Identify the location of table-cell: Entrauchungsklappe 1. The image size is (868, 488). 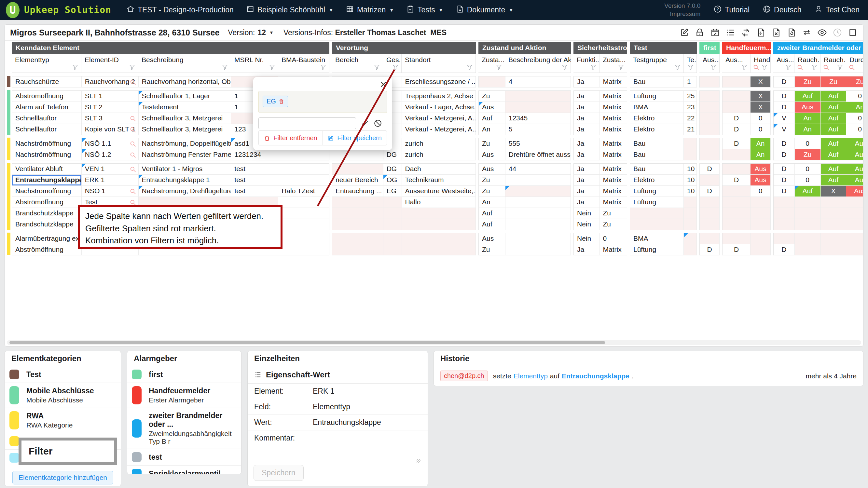
(185, 181).